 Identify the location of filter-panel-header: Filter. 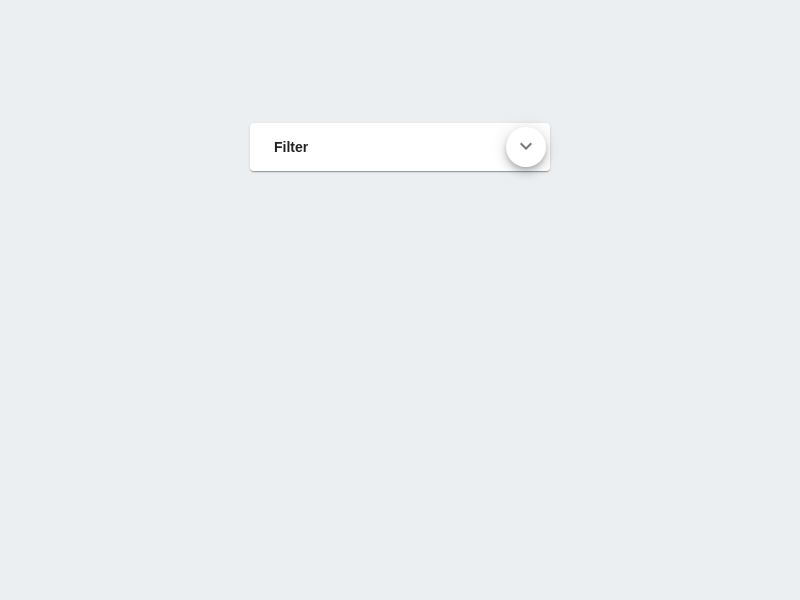
(400, 147).